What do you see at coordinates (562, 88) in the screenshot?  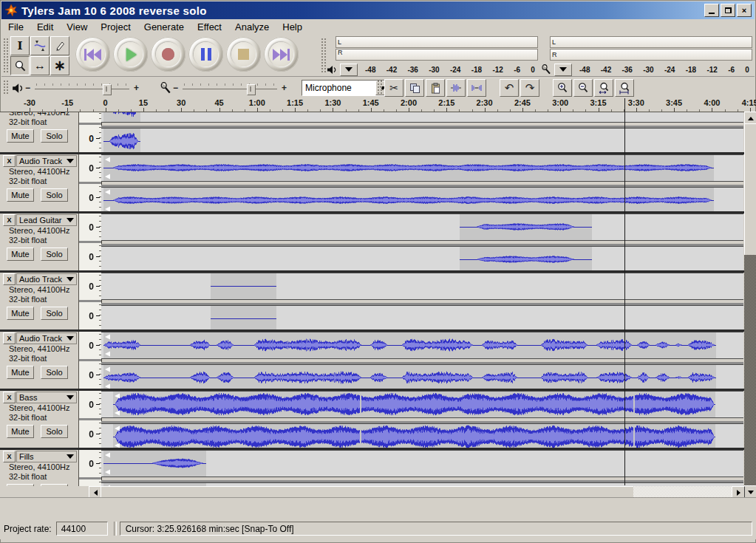 I see `zoom-in-button` at bounding box center [562, 88].